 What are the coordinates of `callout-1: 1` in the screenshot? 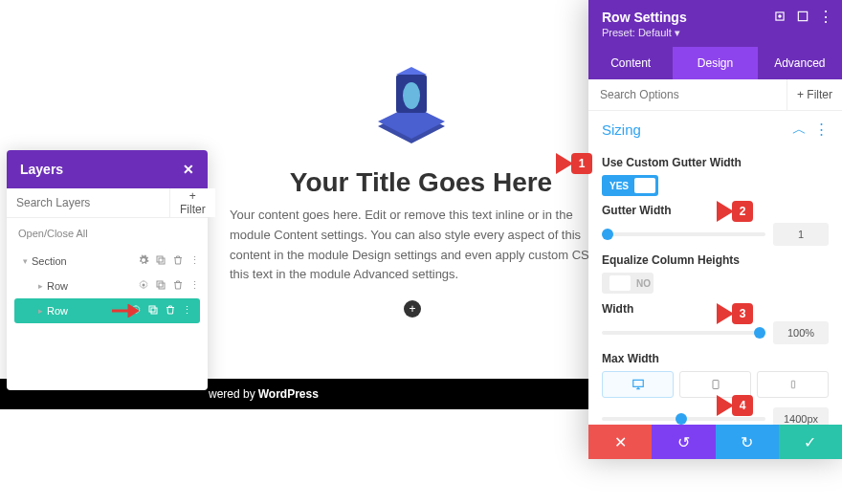 It's located at (574, 164).